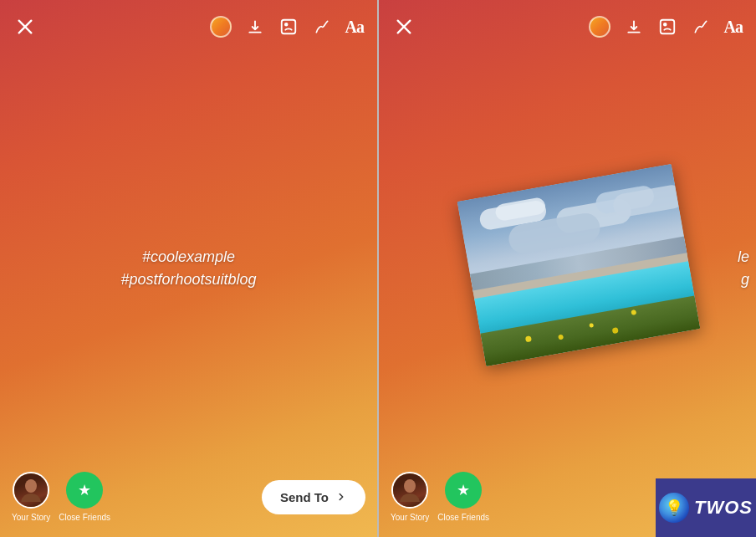 The image size is (756, 537). I want to click on send-to-label: Send To, so click(304, 497).